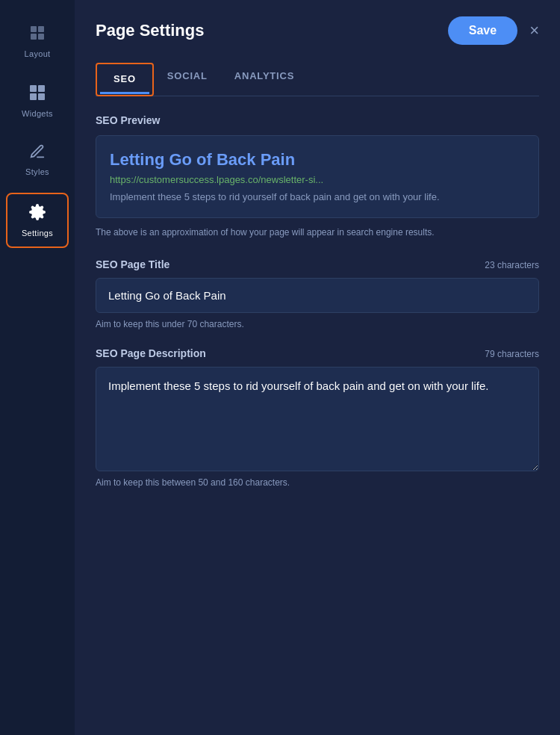 This screenshot has height=735, width=560. Describe the element at coordinates (317, 353) in the screenshot. I see `seo-desc-field-header: SEO Page Description 79 characters` at that location.